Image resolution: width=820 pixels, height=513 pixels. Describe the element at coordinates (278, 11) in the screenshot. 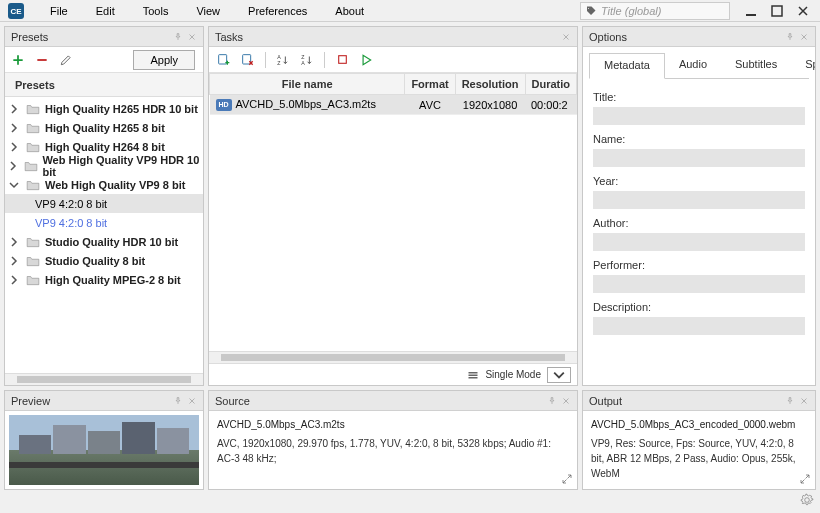

I see `menu-preferences: Preferences` at that location.